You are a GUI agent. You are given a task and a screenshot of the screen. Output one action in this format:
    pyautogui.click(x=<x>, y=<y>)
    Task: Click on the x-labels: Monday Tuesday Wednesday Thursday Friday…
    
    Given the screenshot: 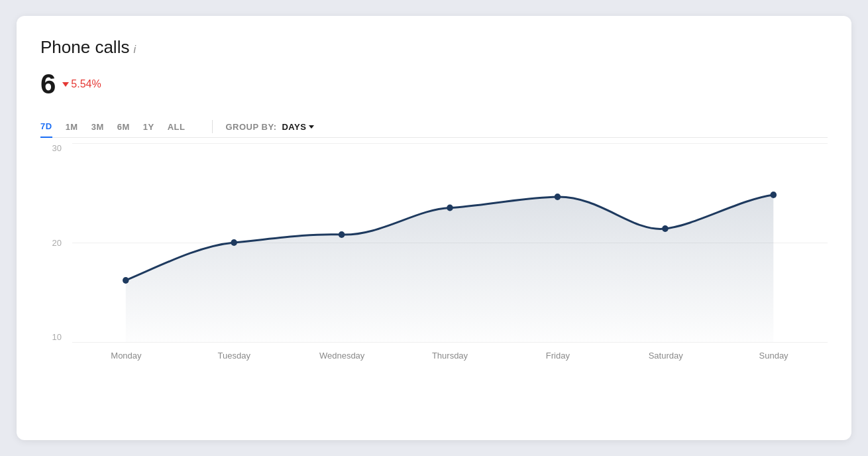 What is the action you would take?
    pyautogui.click(x=450, y=355)
    